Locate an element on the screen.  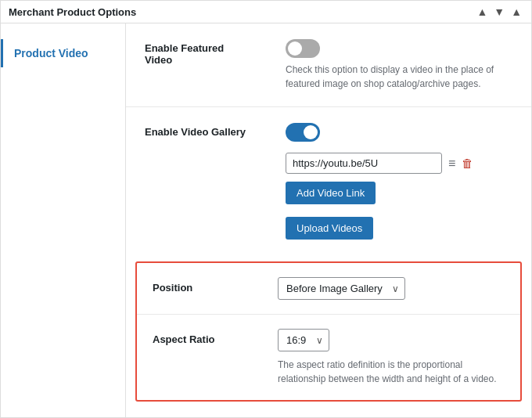
video-gallery-toggle is located at coordinates (303, 132).